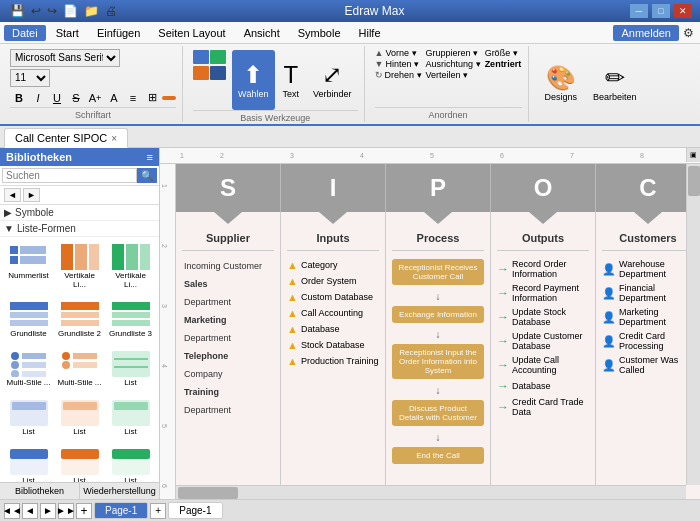 The width and height of the screenshot is (700, 521). What do you see at coordinates (95, 98) in the screenshot?
I see `superscript-button: A+` at bounding box center [95, 98].